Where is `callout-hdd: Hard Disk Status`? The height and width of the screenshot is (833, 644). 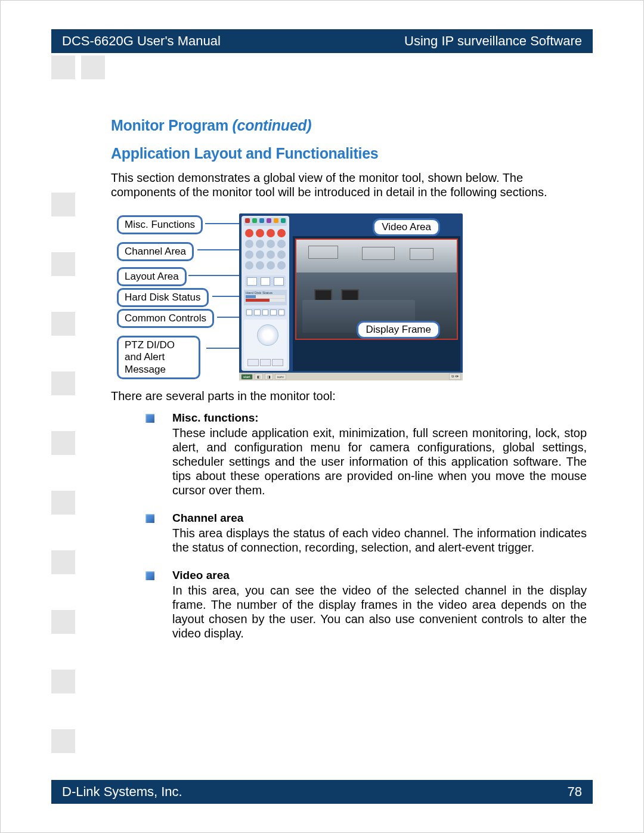 callout-hdd: Hard Disk Status is located at coordinates (163, 298).